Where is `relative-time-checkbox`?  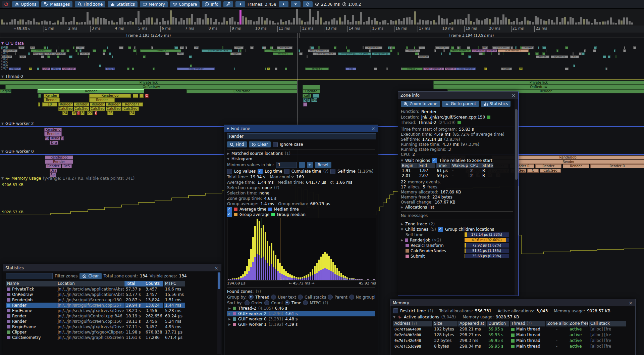 relative-time-checkbox is located at coordinates (435, 161).